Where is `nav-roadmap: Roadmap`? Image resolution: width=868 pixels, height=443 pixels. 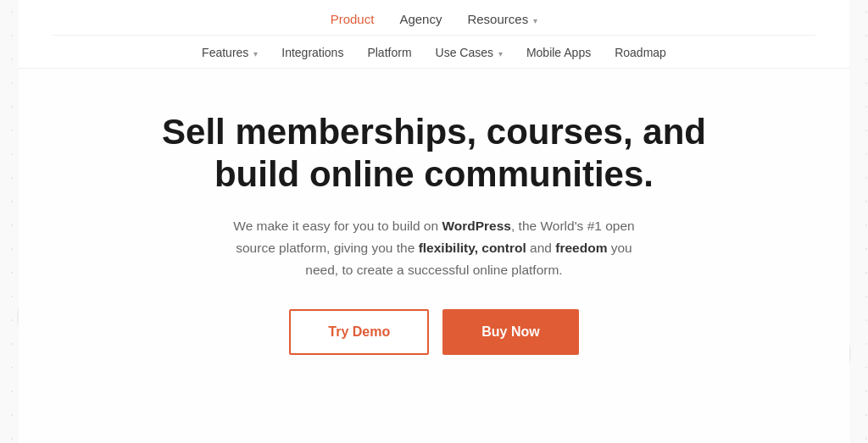 nav-roadmap: Roadmap is located at coordinates (641, 53).